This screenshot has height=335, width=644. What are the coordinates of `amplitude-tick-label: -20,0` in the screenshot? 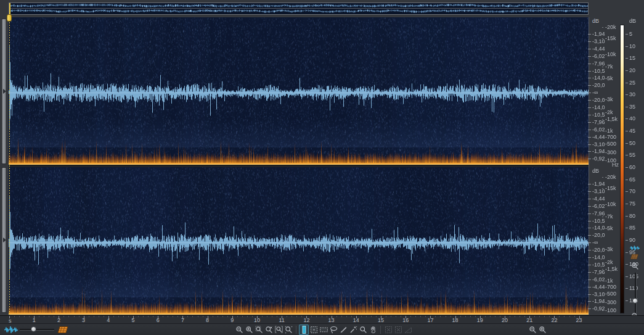 It's located at (599, 85).